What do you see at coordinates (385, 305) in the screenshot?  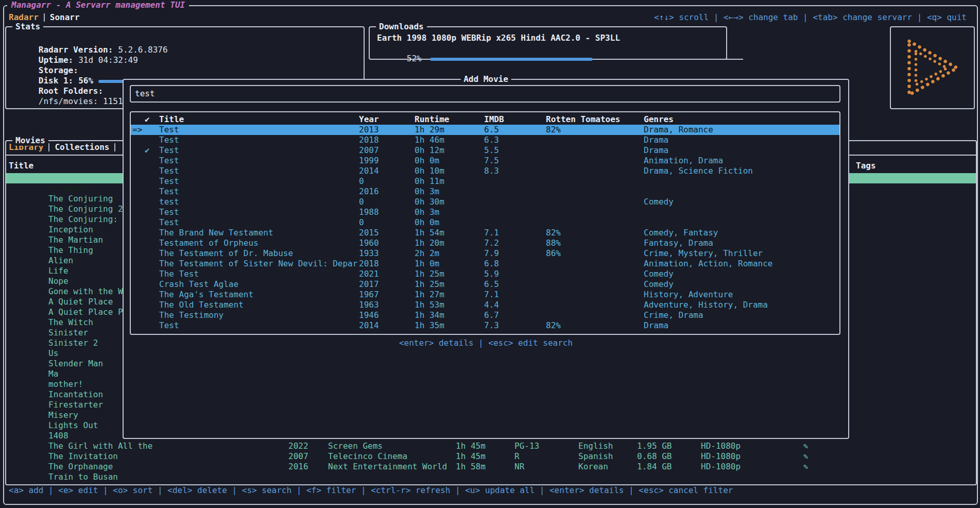 I see `year-cell: 1963` at bounding box center [385, 305].